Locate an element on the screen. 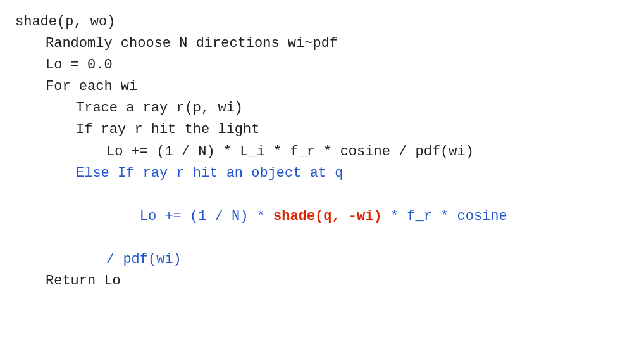 The width and height of the screenshot is (644, 337). line-7: Else If ray r hit an object at q is located at coordinates (322, 174).